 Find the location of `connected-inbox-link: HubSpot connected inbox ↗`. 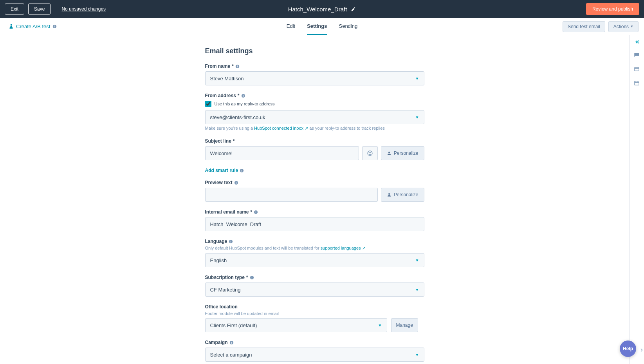

connected-inbox-link: HubSpot connected inbox ↗ is located at coordinates (281, 128).